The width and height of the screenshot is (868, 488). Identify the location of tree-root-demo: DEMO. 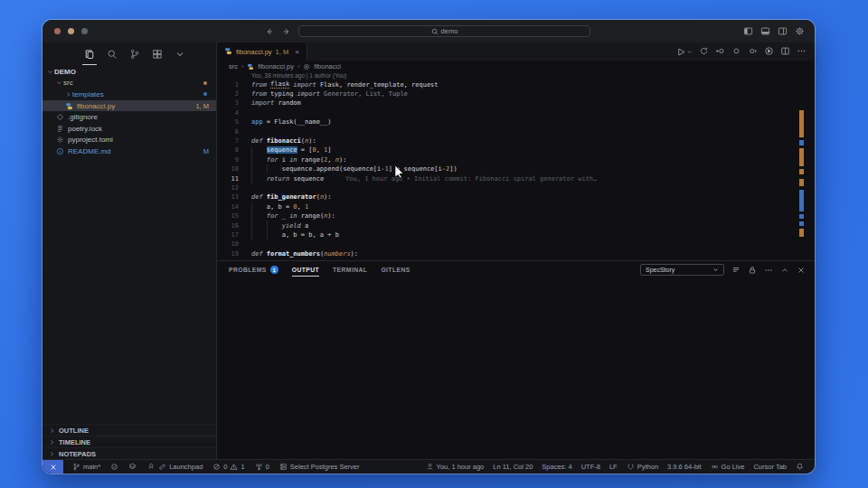
(129, 72).